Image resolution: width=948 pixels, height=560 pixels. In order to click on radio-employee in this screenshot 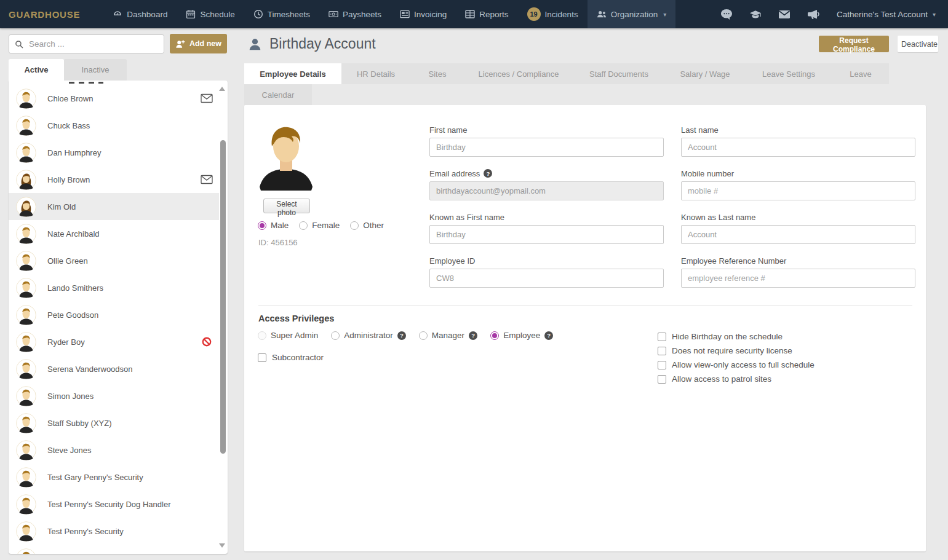, I will do `click(495, 336)`.